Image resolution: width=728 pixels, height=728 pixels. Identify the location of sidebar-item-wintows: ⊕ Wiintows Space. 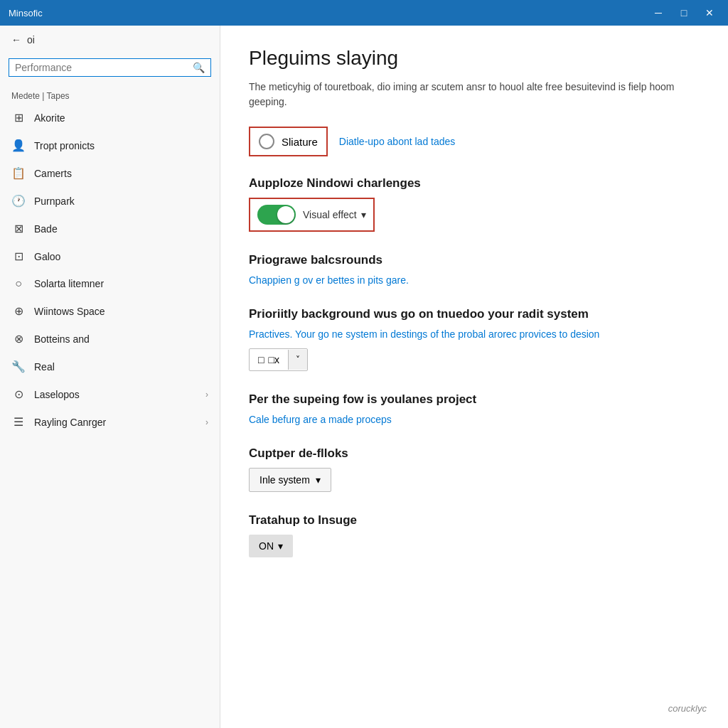
(109, 311).